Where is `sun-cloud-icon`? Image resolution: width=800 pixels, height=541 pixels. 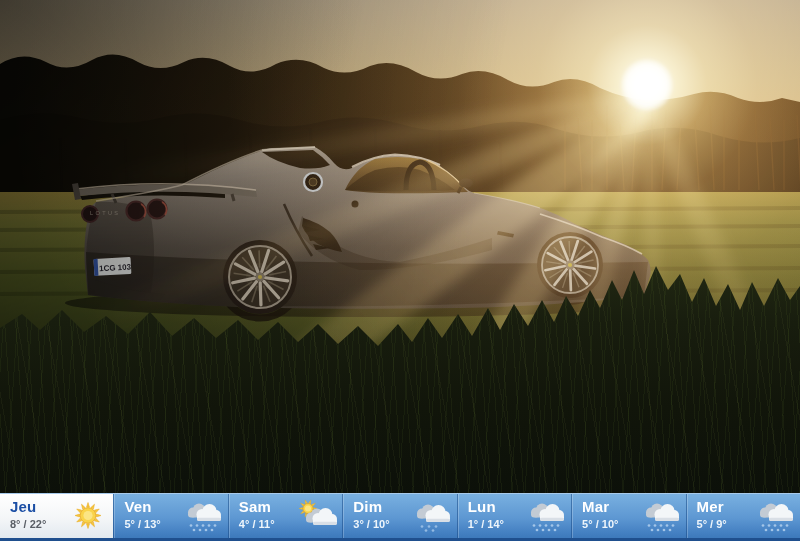 sun-cloud-icon is located at coordinates (317, 516).